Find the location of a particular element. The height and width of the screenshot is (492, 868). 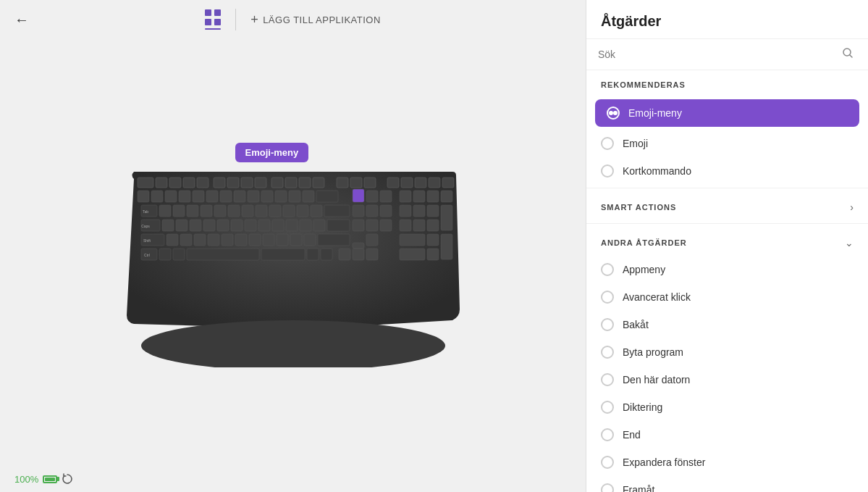

top-center: + LÄGG TILL APPLIKATION is located at coordinates (292, 20).